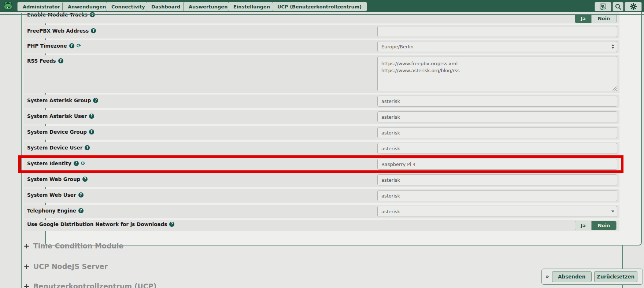 This screenshot has width=644, height=288. I want to click on row-freepbx-web-address: FreePBX Web Address ?, so click(322, 32).